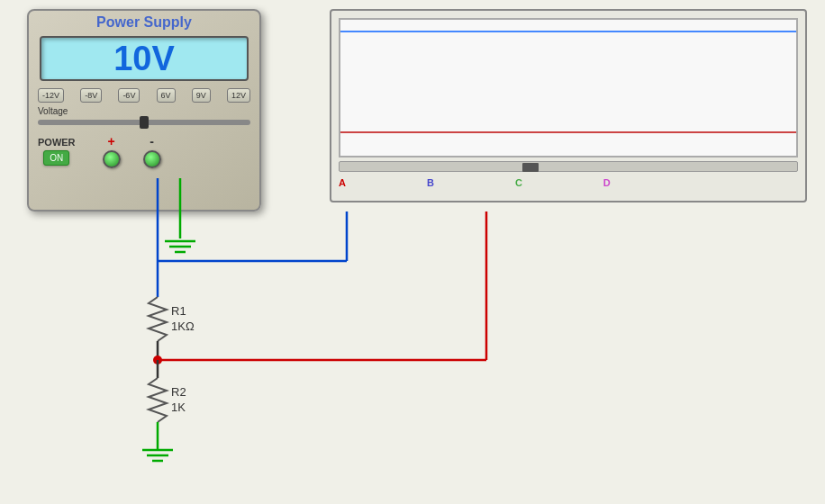  I want to click on osc-channel-b-label: B, so click(431, 183).